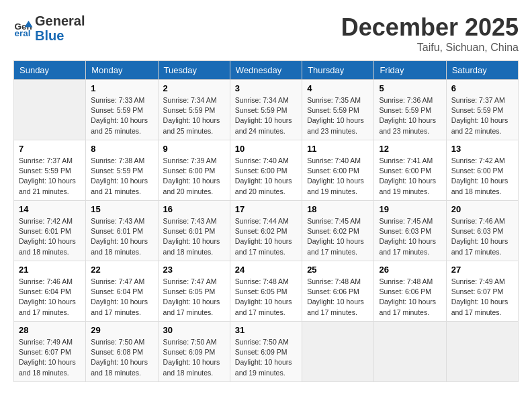  What do you see at coordinates (49, 28) in the screenshot?
I see `logo: Gen eral General Blue` at bounding box center [49, 28].